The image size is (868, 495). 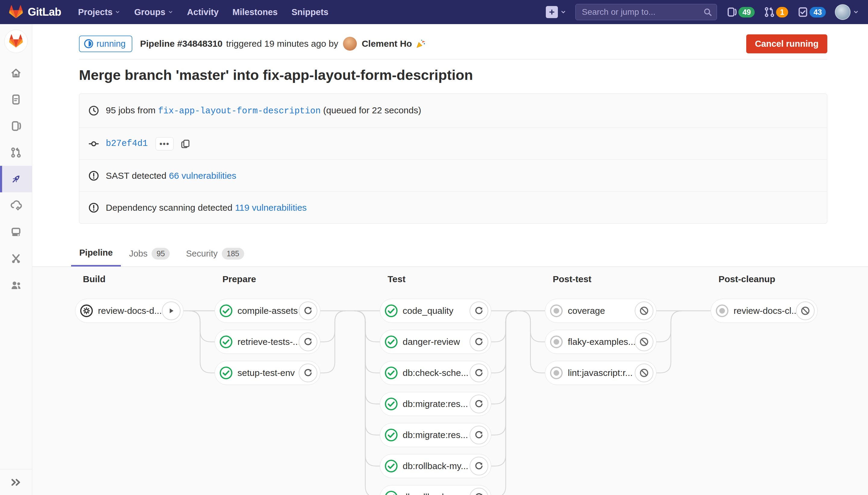 I want to click on pipeline-header: running Pipeline #34848310 triggered 19 …, so click(x=453, y=39).